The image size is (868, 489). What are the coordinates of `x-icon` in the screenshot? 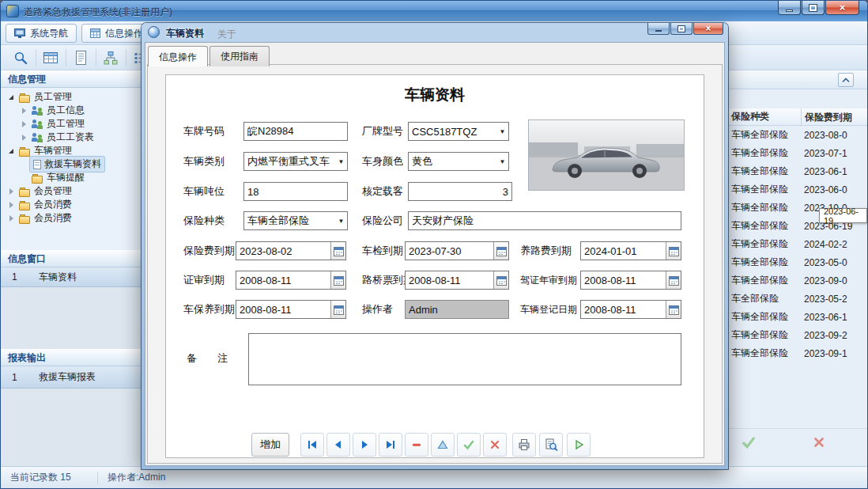 It's located at (819, 442).